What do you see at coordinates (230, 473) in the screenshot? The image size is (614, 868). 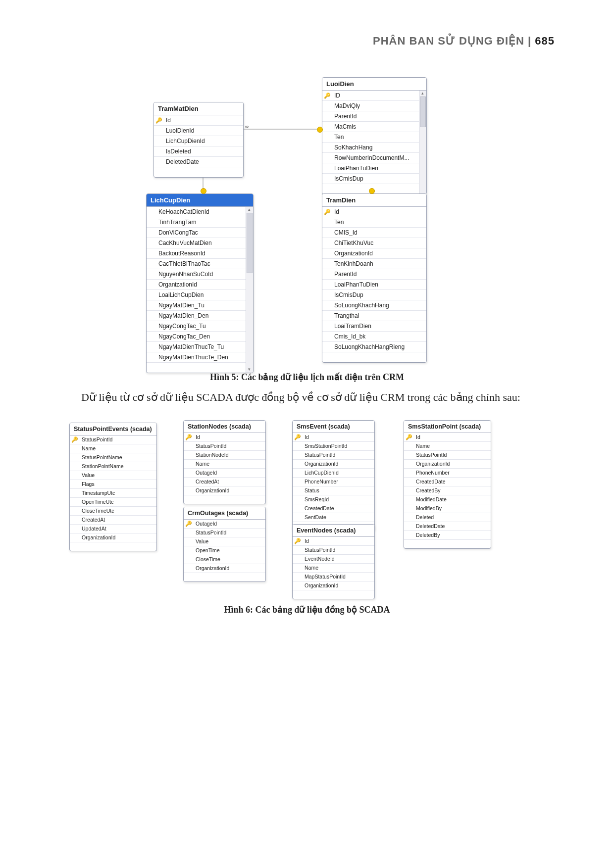 I see `field-name: OutageId` at bounding box center [230, 473].